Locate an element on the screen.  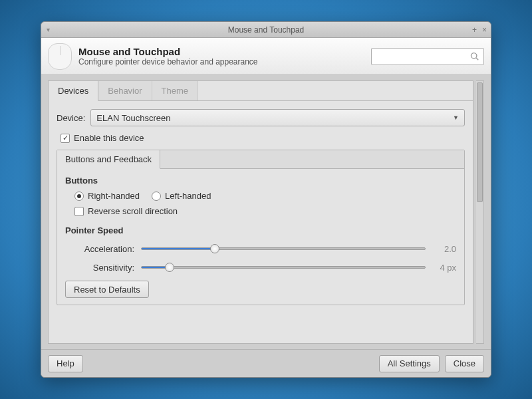
reverse-scroll-checkbox: Reverse scroll direction is located at coordinates (265, 211).